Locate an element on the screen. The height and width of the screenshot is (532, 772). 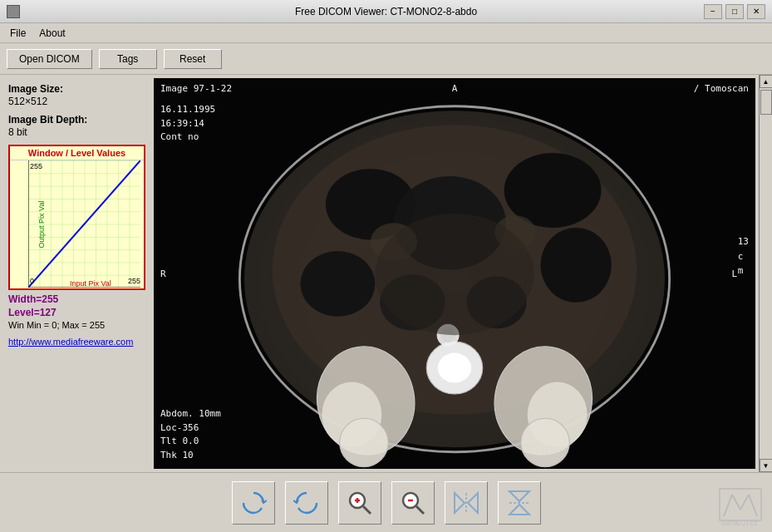
width-label: Width=255 is located at coordinates (33, 299).